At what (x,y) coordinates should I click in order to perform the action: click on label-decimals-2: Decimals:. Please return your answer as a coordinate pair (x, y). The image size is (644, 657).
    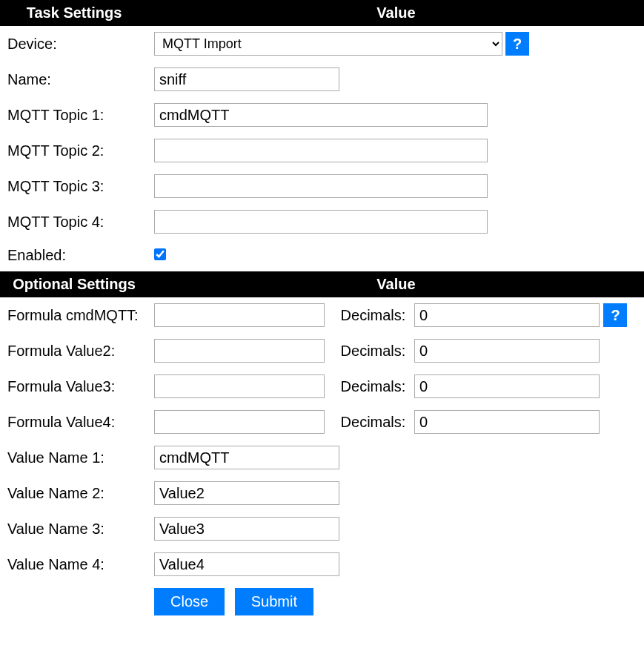
    Looking at the image, I should click on (374, 351).